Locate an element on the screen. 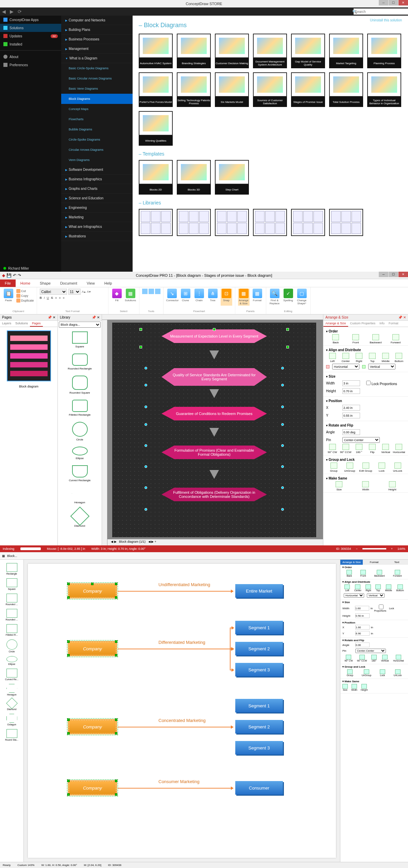  canvas: Measurement of Expectation Level in Ever… is located at coordinates (213, 430).